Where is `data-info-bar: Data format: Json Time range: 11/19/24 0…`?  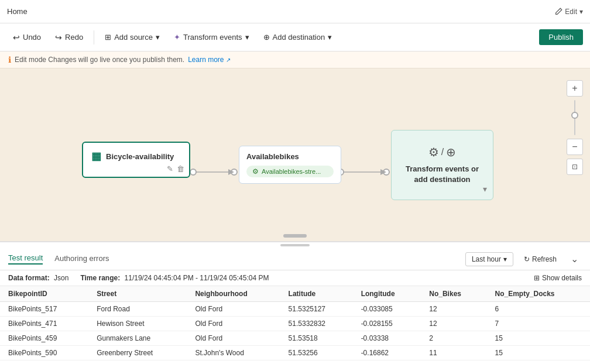
data-info-bar: Data format: Json Time range: 11/19/24 0… is located at coordinates (295, 279).